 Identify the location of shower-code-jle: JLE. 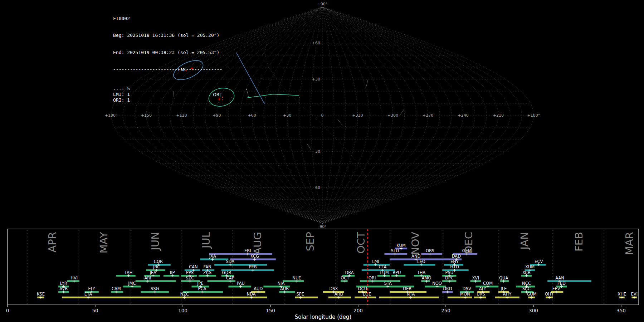
(503, 289).